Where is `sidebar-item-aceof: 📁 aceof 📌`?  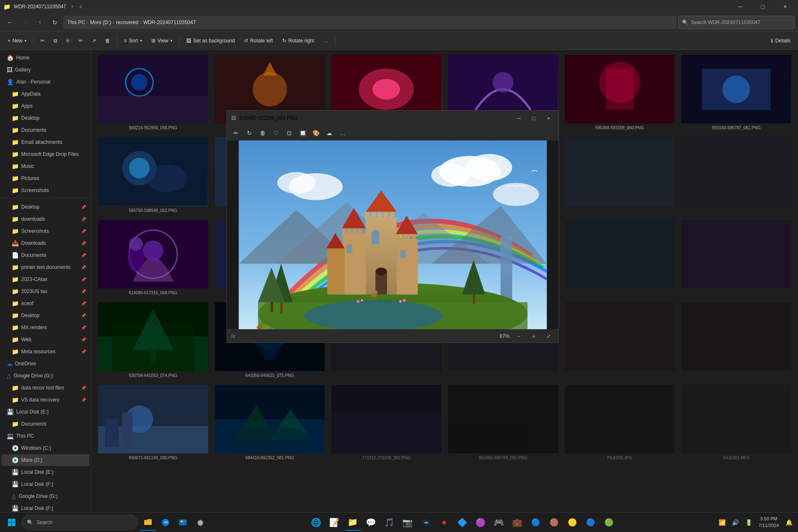 sidebar-item-aceof: 📁 aceof 📌 is located at coordinates (46, 303).